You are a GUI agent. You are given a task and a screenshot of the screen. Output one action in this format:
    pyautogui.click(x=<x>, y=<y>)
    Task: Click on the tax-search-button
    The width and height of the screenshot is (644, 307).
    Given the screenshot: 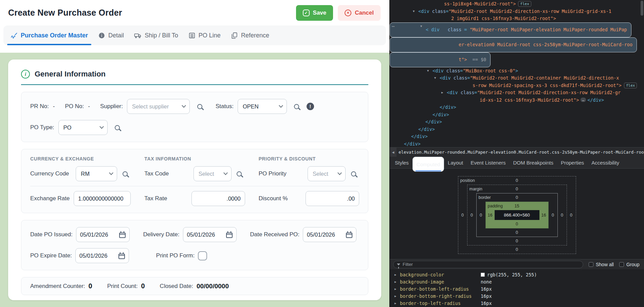 What is the action you would take?
    pyautogui.click(x=239, y=174)
    